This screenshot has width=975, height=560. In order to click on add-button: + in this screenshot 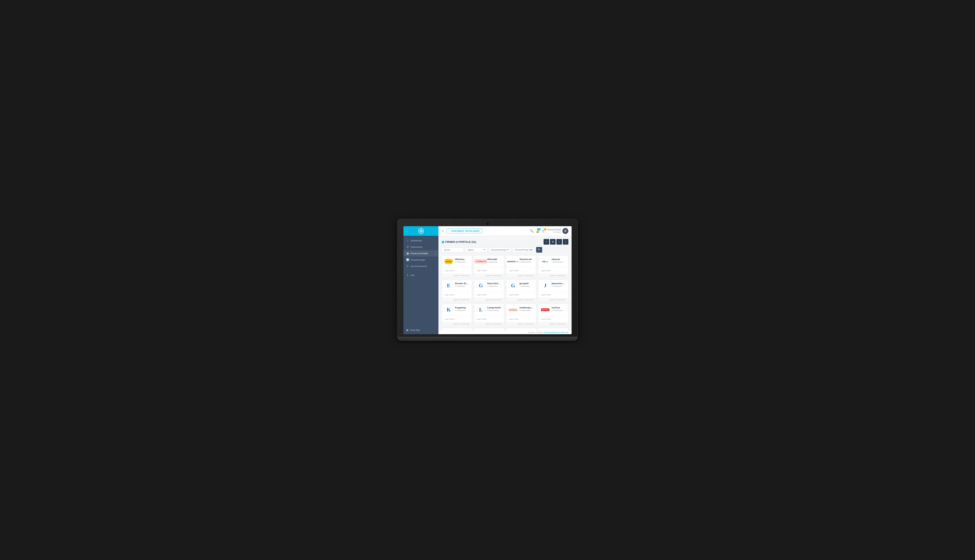, I will do `click(547, 242)`.